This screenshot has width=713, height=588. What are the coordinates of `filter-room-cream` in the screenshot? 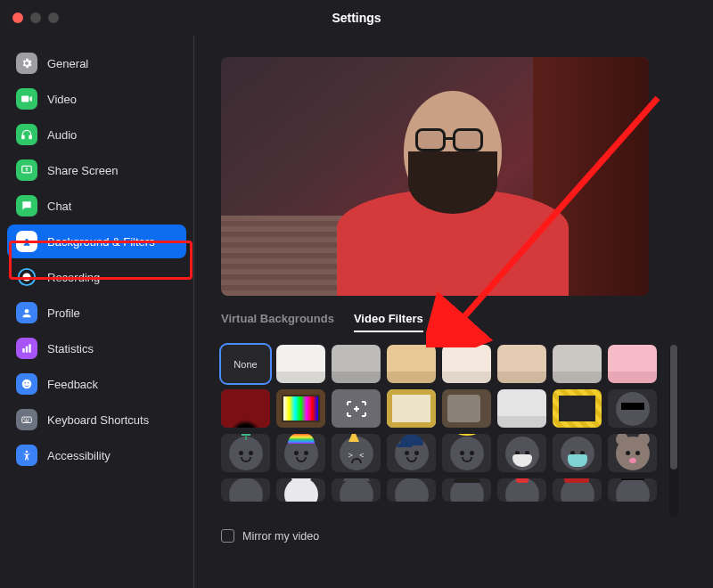 It's located at (467, 363).